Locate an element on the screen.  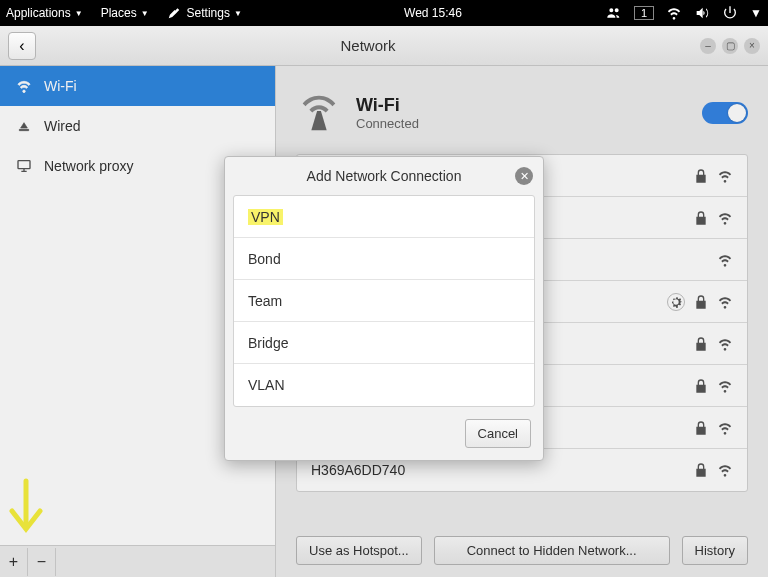
connection-type-bond: Bond is located at coordinates (384, 259).